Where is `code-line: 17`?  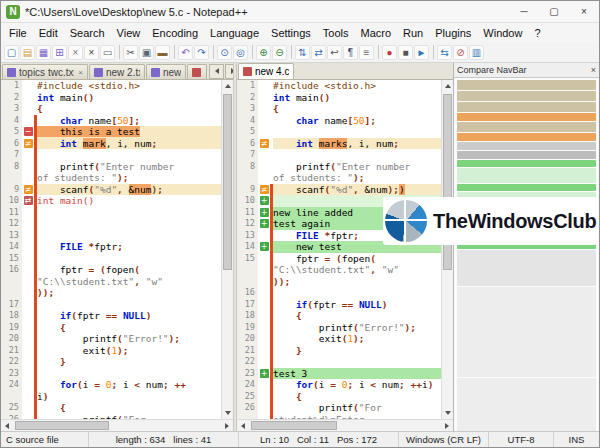
code-line: 17 is located at coordinates (111, 305).